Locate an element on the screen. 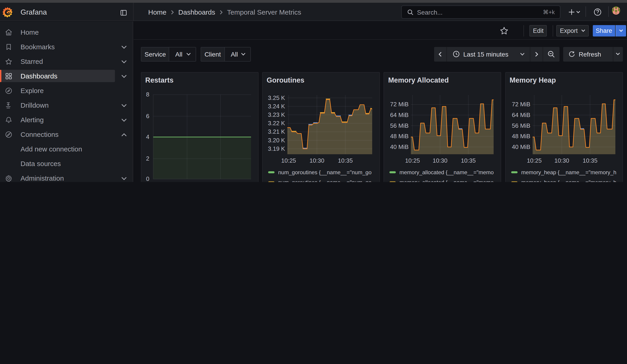 This screenshot has width=627, height=364. svg-text: 3.21 K is located at coordinates (277, 132).